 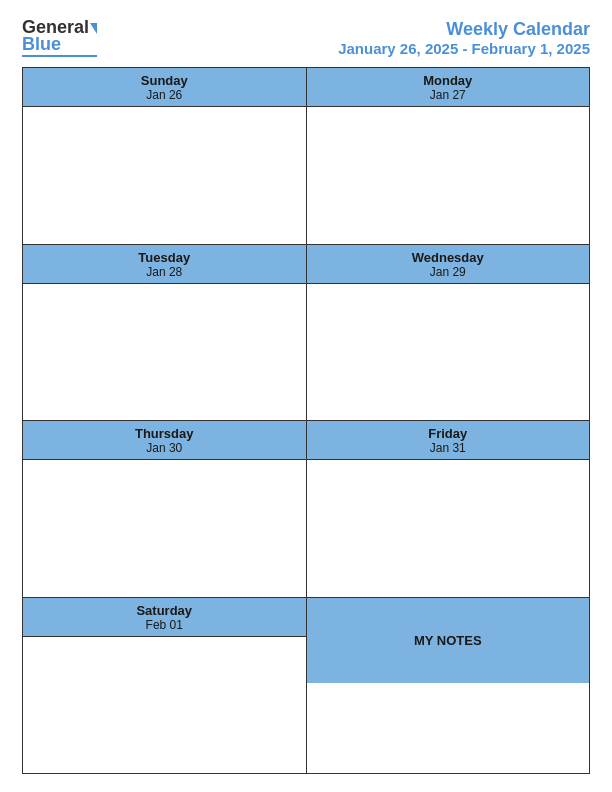 What do you see at coordinates (448, 528) in the screenshot?
I see `friday-body` at bounding box center [448, 528].